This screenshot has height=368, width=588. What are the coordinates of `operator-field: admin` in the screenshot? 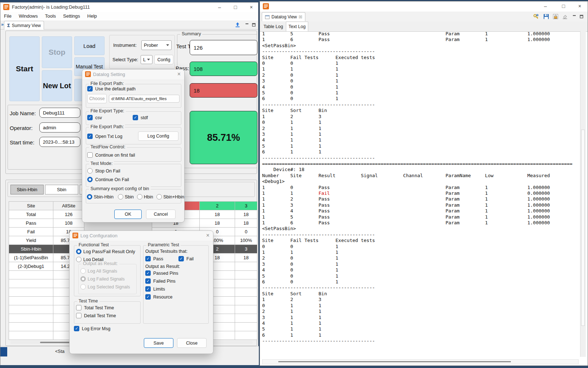 It's located at (60, 127).